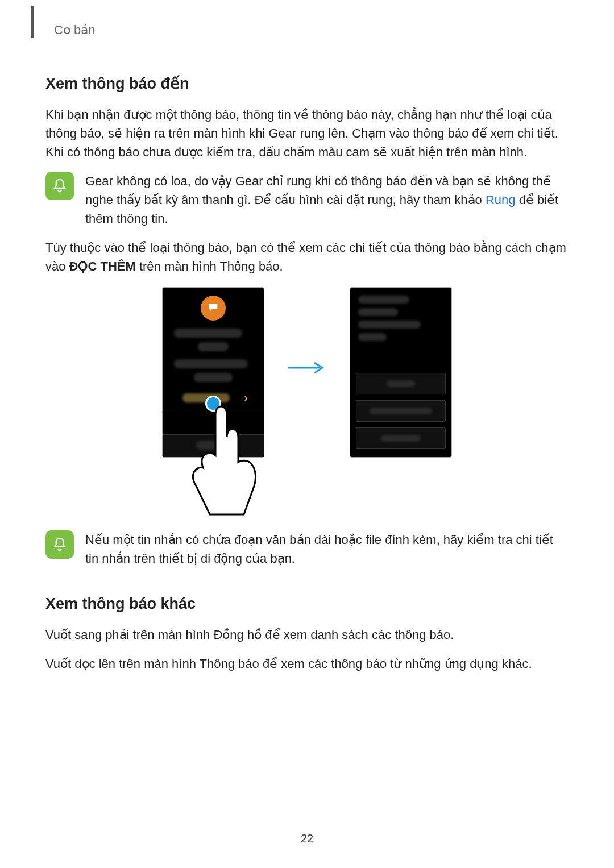 This screenshot has height=868, width=614. Describe the element at coordinates (102, 266) in the screenshot. I see `p2-bold: ĐỌC THÊM` at that location.